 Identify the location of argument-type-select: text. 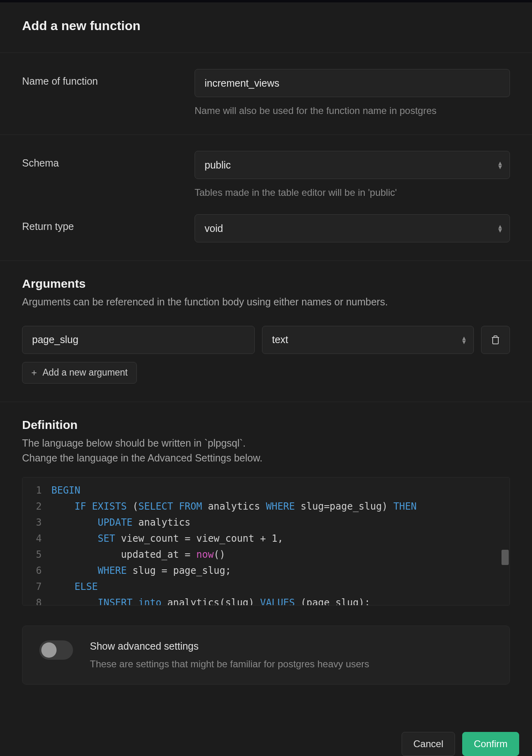
(368, 340).